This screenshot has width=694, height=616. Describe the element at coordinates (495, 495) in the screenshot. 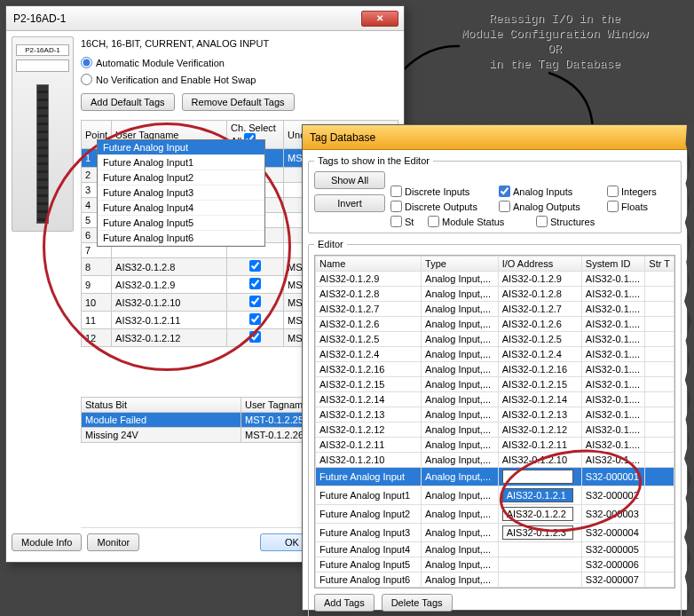

I see `table-row: Future Analog Input1Analog Input,...AIS3…` at that location.